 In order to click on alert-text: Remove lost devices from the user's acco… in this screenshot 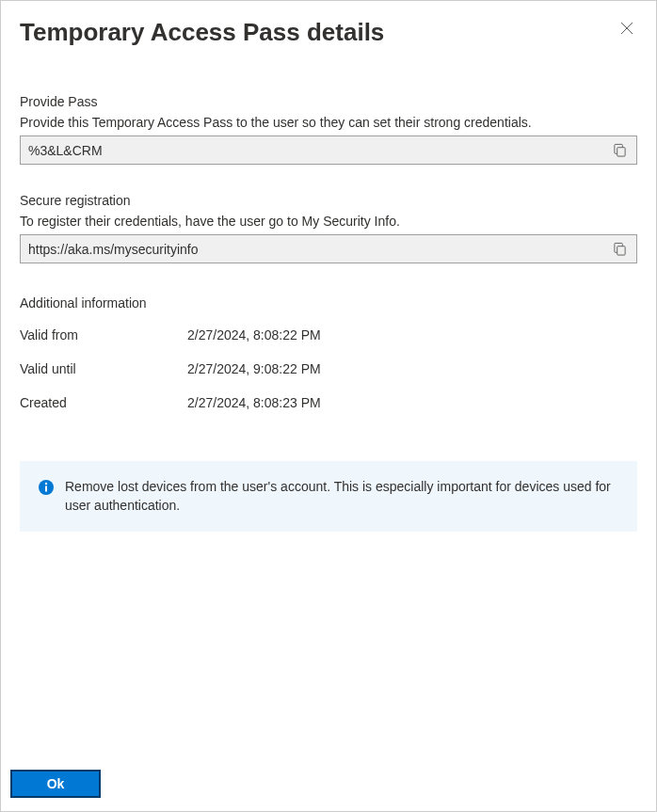, I will do `click(342, 497)`.